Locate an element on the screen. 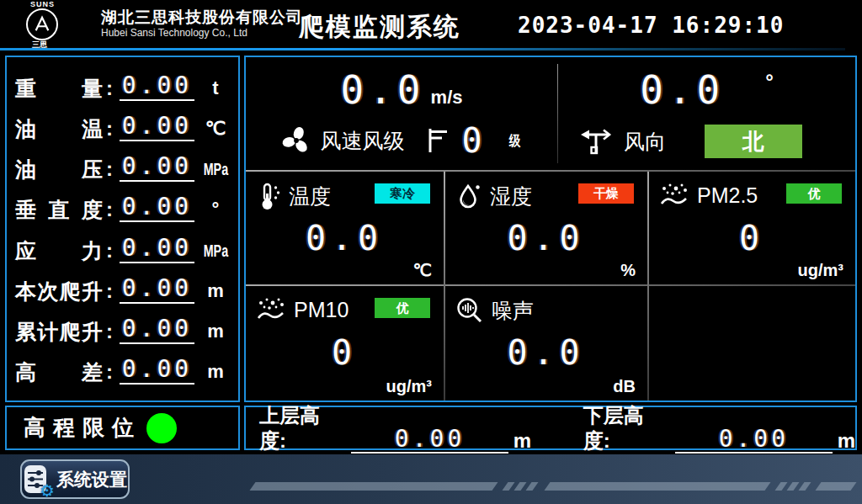  wind-speed-section: 0.0m/s 风速风级 0 级 is located at coordinates (402, 114).